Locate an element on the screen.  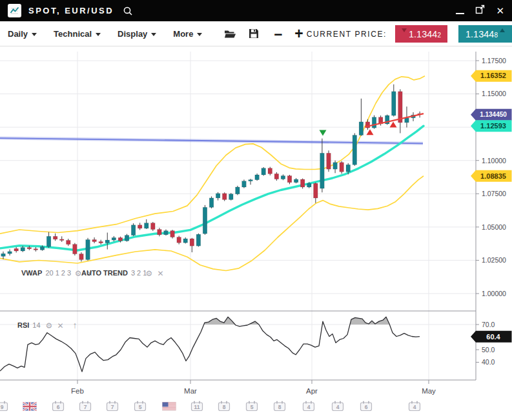
svg-text: 1.12593 is located at coordinates (493, 126).